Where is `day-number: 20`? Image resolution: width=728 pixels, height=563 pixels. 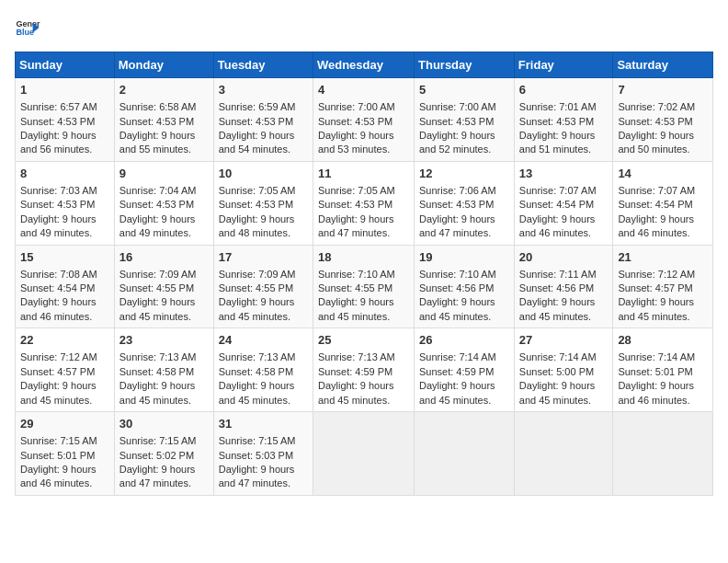 day-number: 20 is located at coordinates (564, 258).